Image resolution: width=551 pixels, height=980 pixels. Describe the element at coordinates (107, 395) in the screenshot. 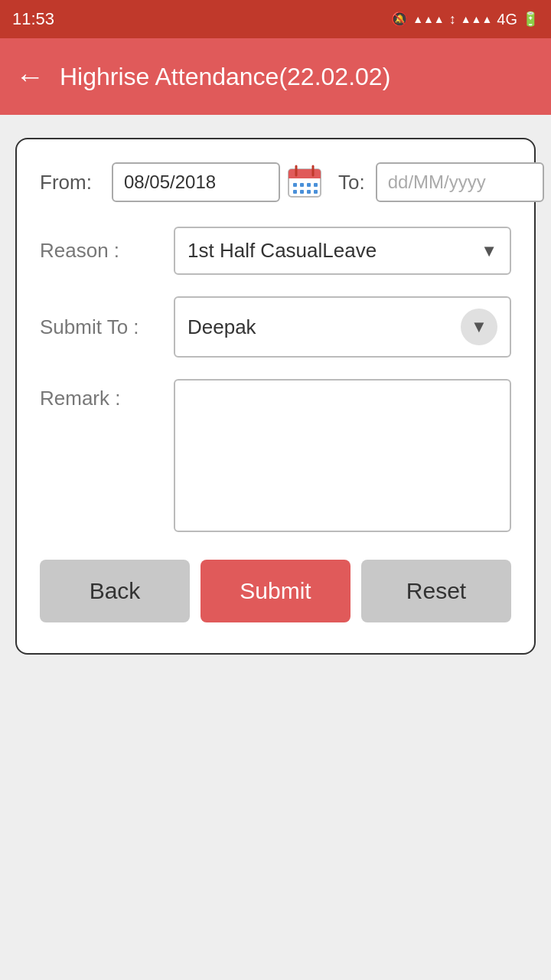

I see `remark-label: Remark :` at that location.